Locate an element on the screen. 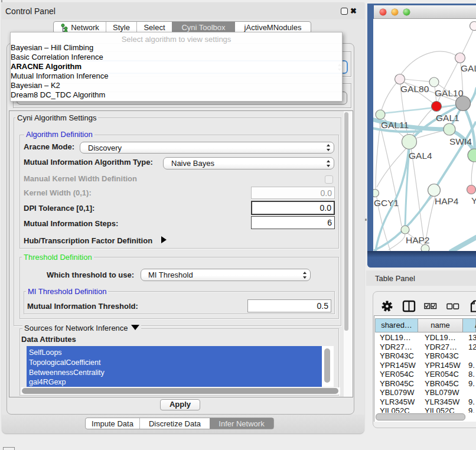 The width and height of the screenshot is (476, 450). svg-text: GAL11 is located at coordinates (395, 125).